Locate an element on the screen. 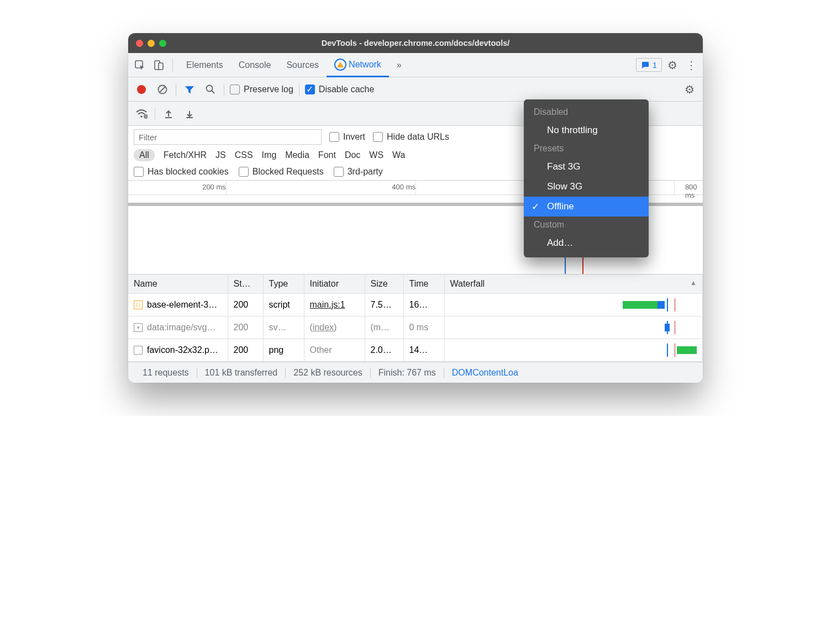 The height and width of the screenshot is (644, 831). waterfall-bar is located at coordinates (574, 328).